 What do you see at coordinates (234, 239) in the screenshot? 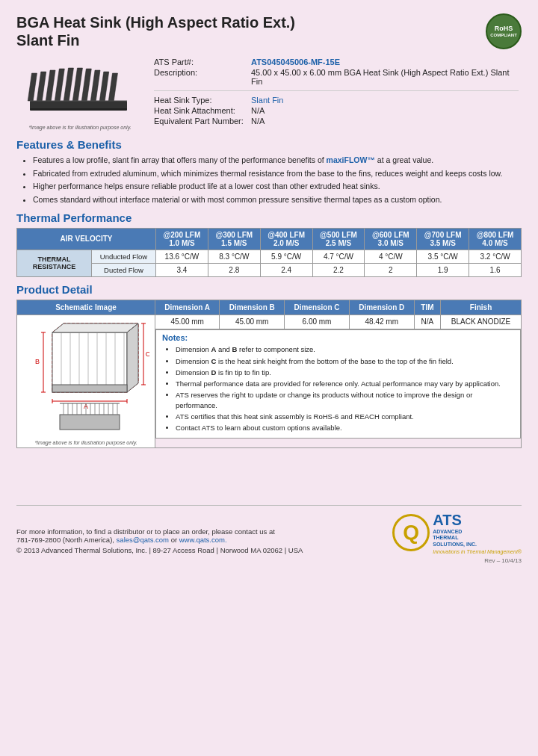
I see `col-300lfm: @300 LFM1.5 M/S` at bounding box center [234, 239].